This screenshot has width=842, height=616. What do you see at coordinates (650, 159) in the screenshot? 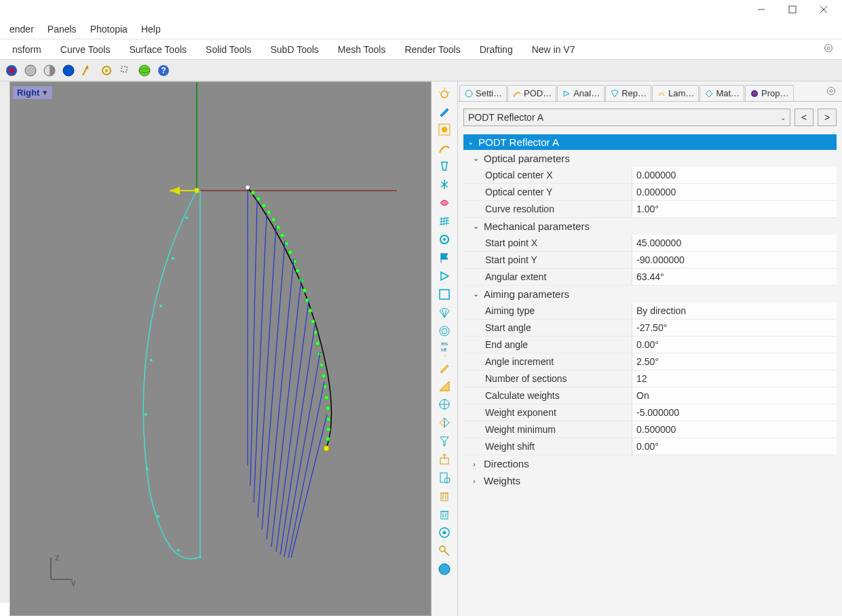
I see `group-header: ⌄Optical parameters` at bounding box center [650, 159].